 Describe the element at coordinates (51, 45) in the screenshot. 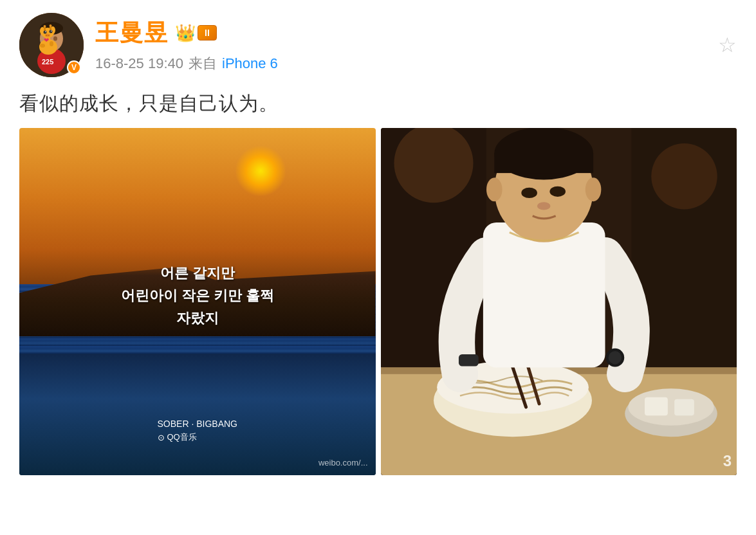

I see `avatar-wrap: ❤ 225` at that location.